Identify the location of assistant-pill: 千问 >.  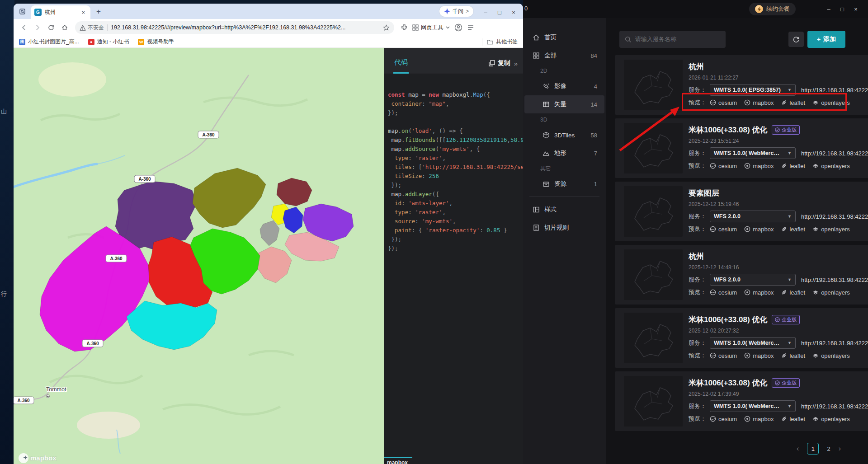
(457, 11).